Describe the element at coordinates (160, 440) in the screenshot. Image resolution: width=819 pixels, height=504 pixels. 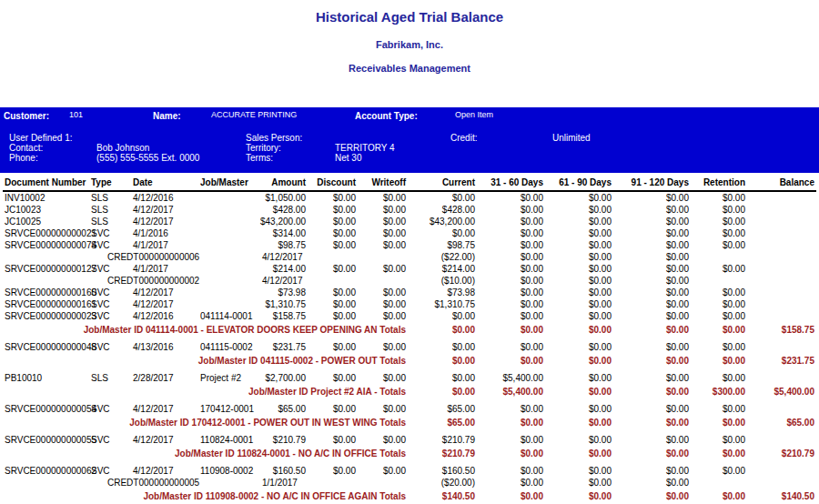
I see `cell-date: 4/12/2017` at that location.